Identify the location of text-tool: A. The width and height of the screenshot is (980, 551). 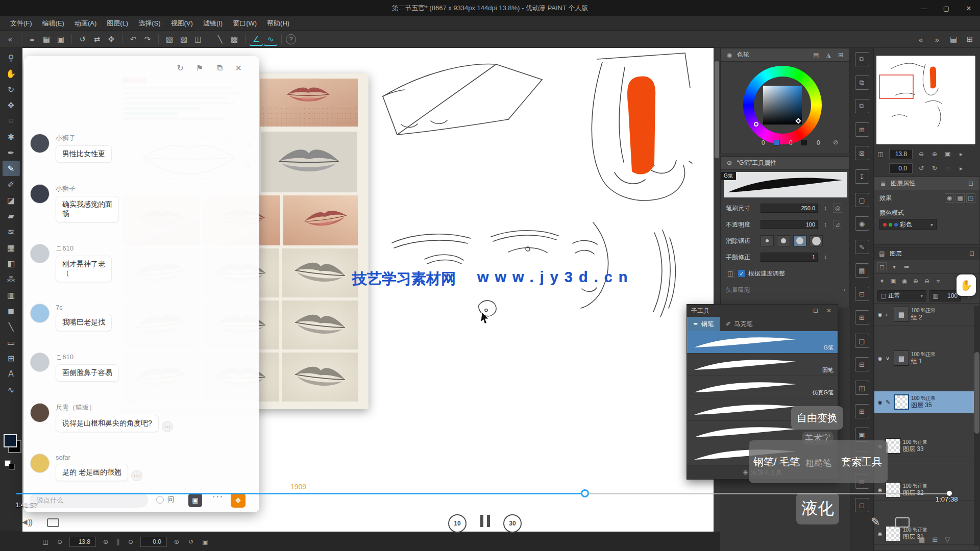
(11, 374).